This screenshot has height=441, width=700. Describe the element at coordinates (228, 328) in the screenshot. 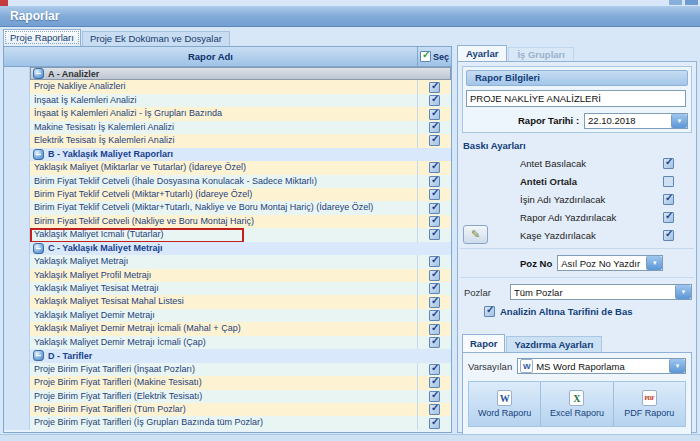

I see `table-row: Yaklaşık Maliyet Demir Metrajı İcmali (M…` at that location.